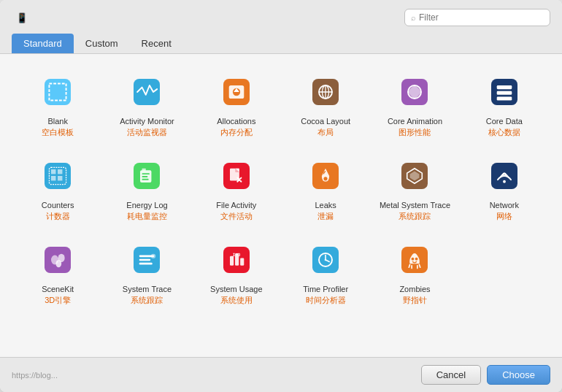 This screenshot has width=562, height=392. I want to click on template-icon-metal-system-trace, so click(415, 176).